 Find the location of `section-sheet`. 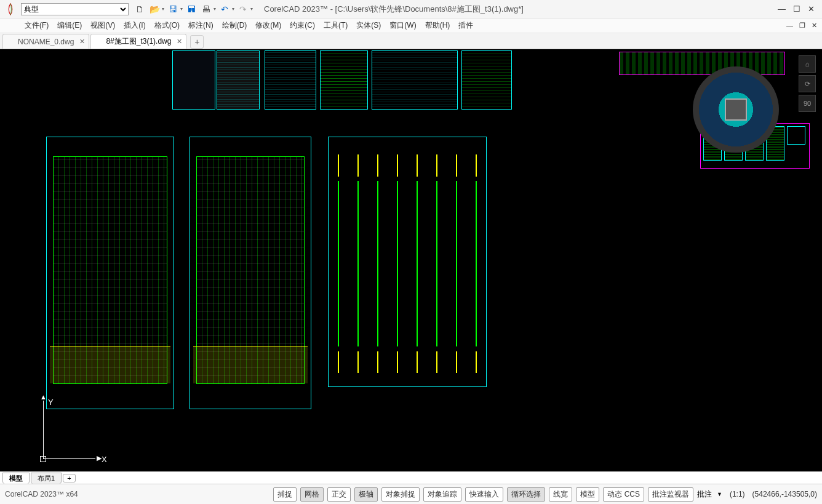

section-sheet is located at coordinates (407, 262).